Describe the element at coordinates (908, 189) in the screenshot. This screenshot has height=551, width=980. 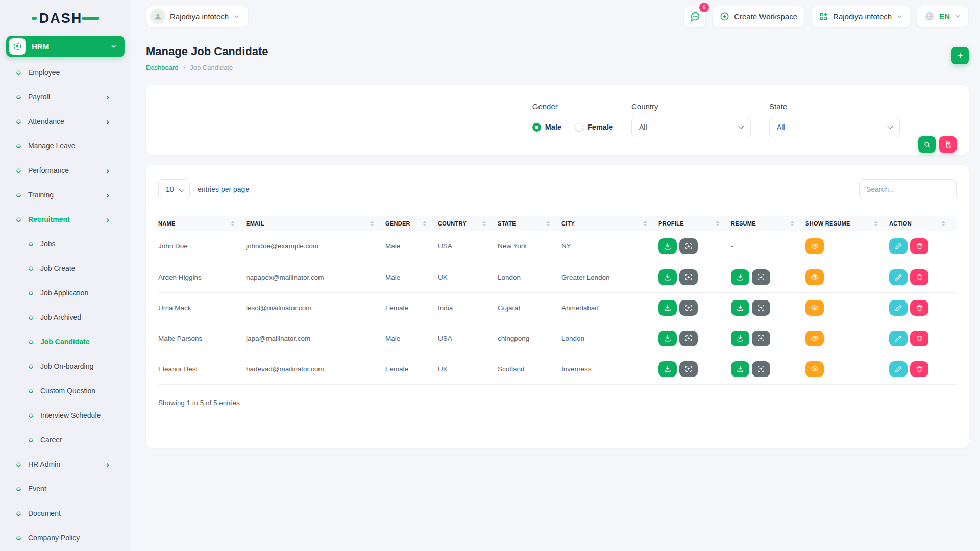
I see `table-search-input` at that location.